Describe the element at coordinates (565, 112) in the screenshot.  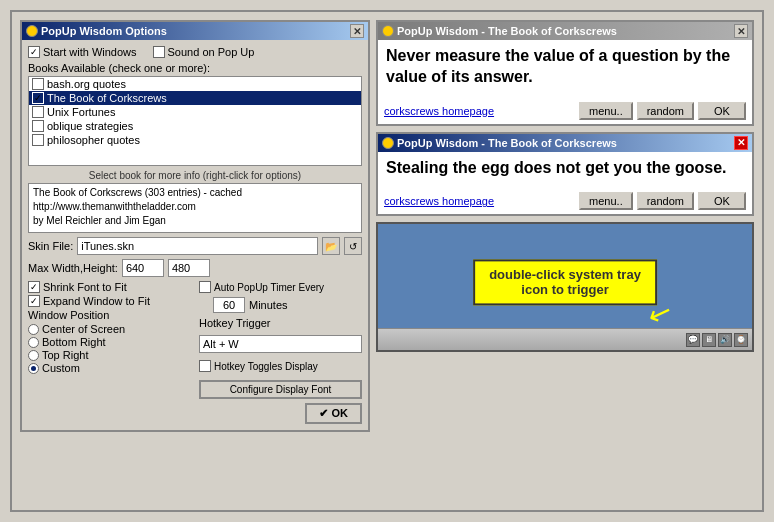
I see `popup-footer-1: corkscrews homepage menu.. random OK` at that location.